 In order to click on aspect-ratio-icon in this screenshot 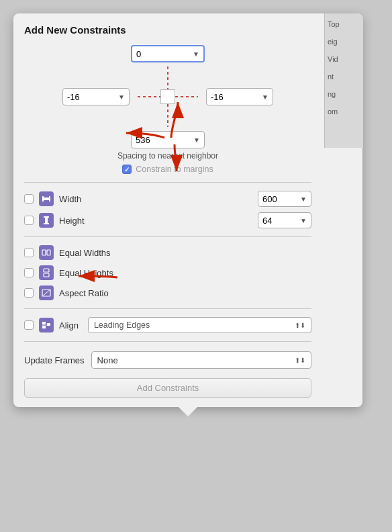, I will do `click(46, 293)`.